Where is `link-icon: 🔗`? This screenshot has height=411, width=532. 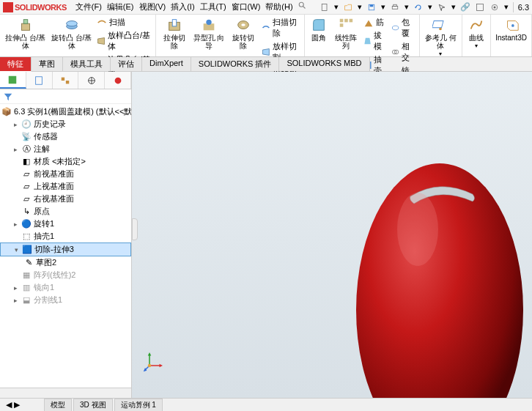 link-icon: 🔗 is located at coordinates (465, 7).